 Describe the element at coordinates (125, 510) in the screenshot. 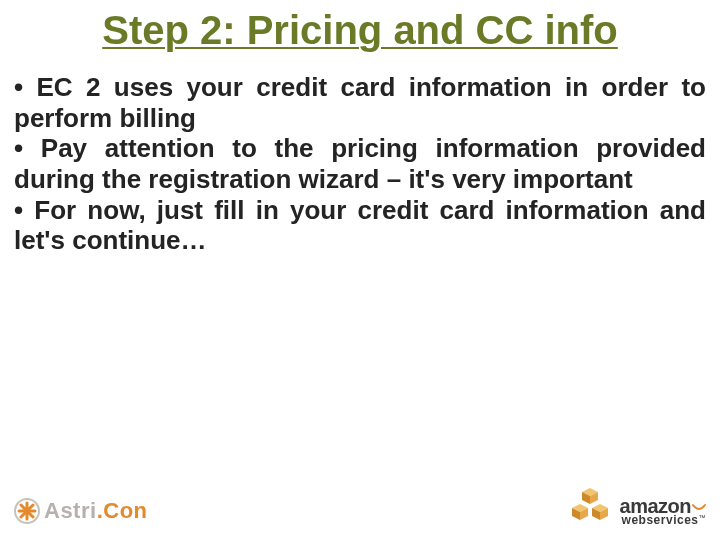

I see `astricon-part2: Con` at that location.